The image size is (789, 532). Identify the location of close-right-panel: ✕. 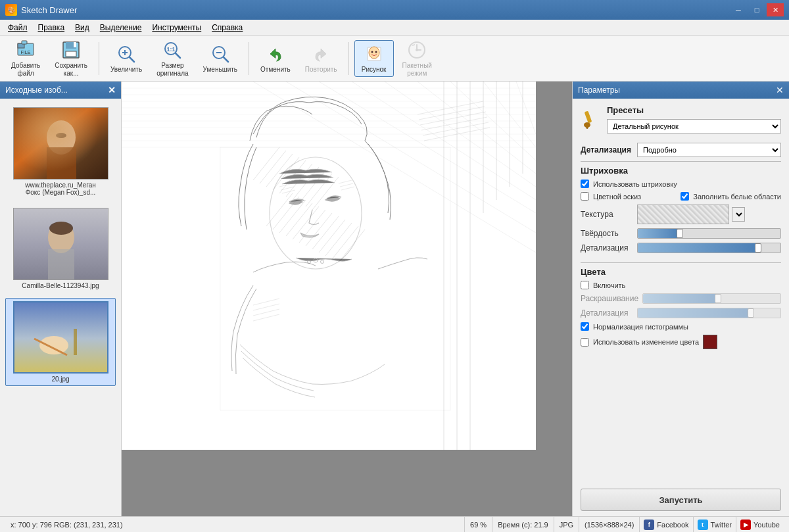
(780, 90).